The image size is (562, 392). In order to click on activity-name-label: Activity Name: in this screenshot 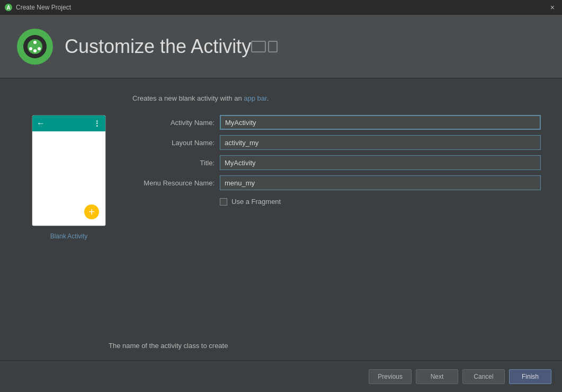, I will do `click(174, 123)`.